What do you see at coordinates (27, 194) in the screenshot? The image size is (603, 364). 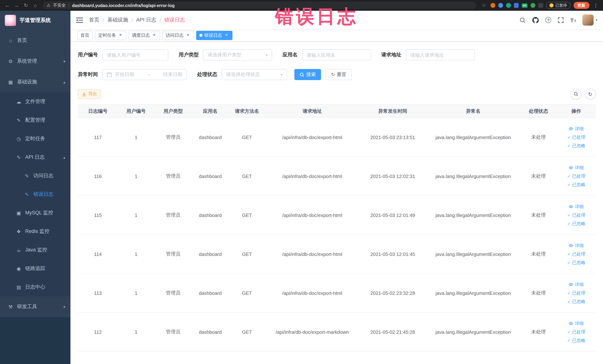 I see `error-log-icon: ✎` at bounding box center [27, 194].